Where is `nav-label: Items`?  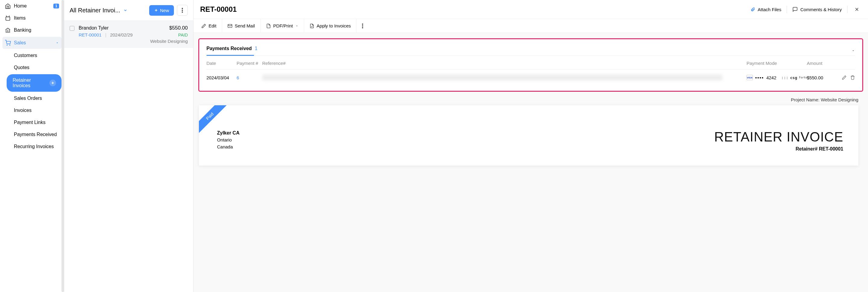
nav-label: Items is located at coordinates (36, 18).